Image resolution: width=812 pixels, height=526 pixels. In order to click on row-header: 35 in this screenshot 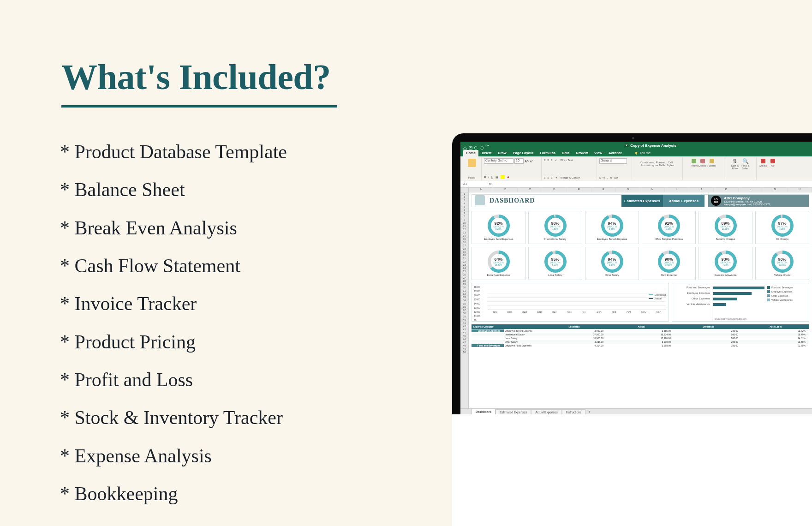, I will do `click(464, 304)`.